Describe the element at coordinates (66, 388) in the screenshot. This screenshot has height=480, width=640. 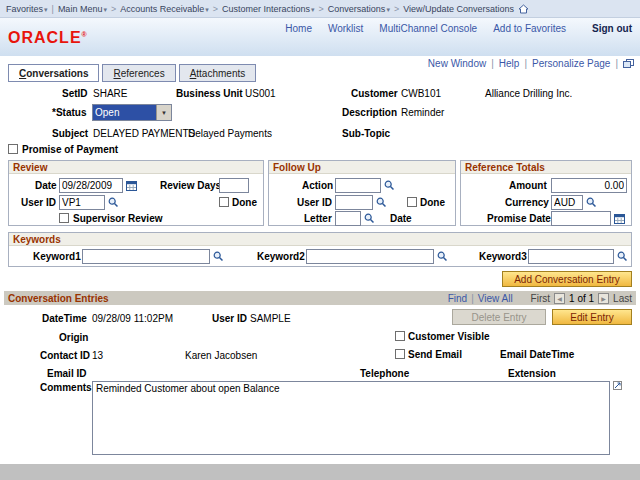
I see `comments-label: Comments` at that location.